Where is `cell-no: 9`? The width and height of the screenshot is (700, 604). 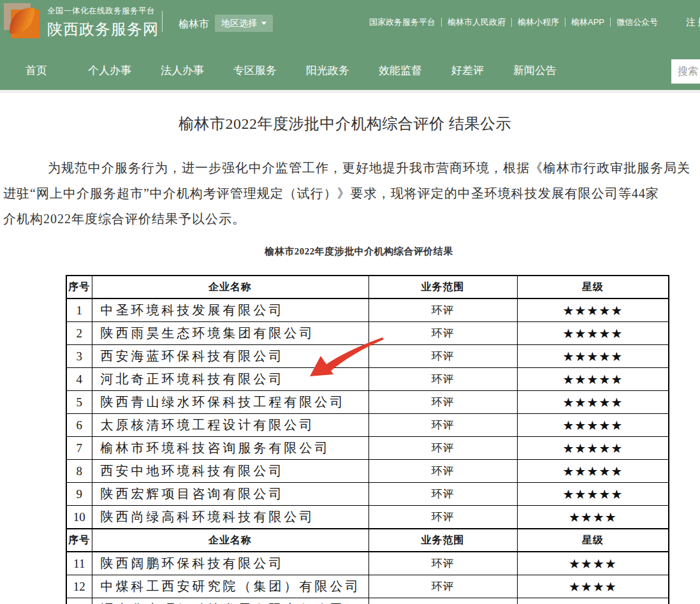 cell-no: 9 is located at coordinates (79, 494).